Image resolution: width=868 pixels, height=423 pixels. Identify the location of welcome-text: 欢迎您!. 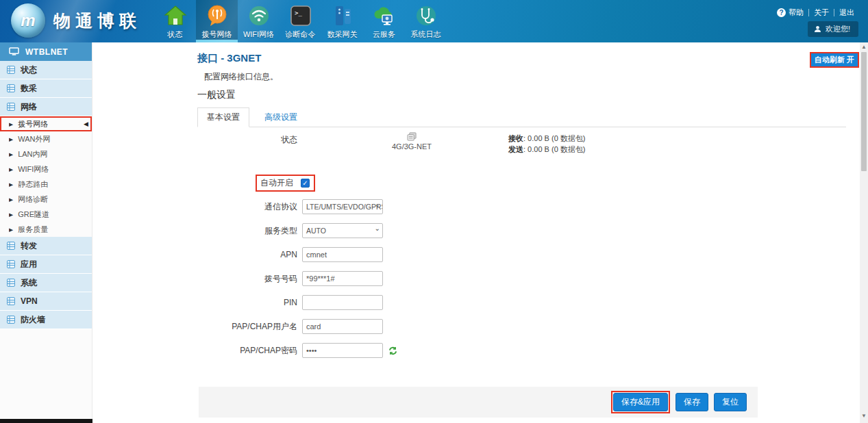
(838, 29).